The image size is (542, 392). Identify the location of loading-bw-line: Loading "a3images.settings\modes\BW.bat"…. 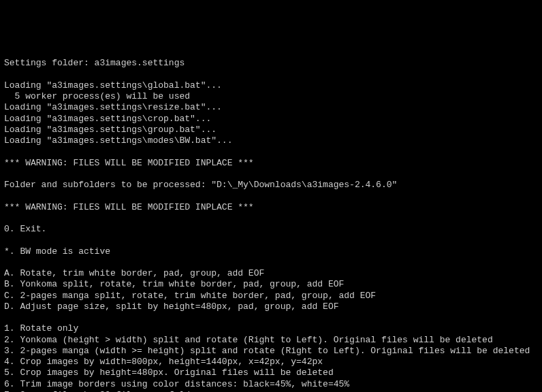
(118, 140).